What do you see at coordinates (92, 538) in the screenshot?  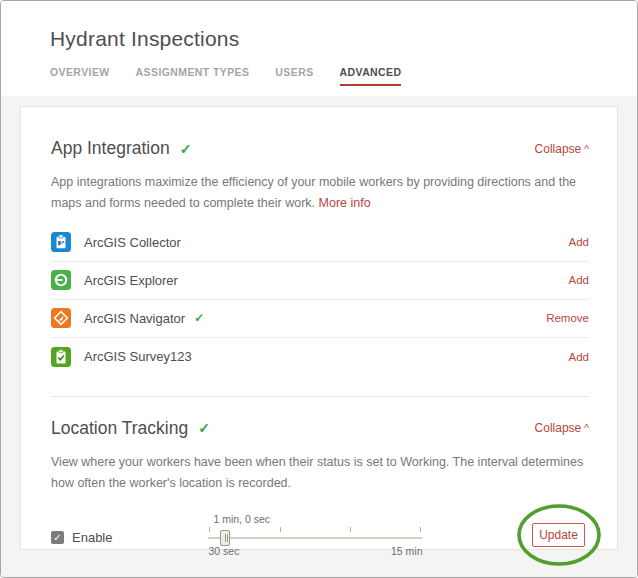 I see `enable-label: Enable` at bounding box center [92, 538].